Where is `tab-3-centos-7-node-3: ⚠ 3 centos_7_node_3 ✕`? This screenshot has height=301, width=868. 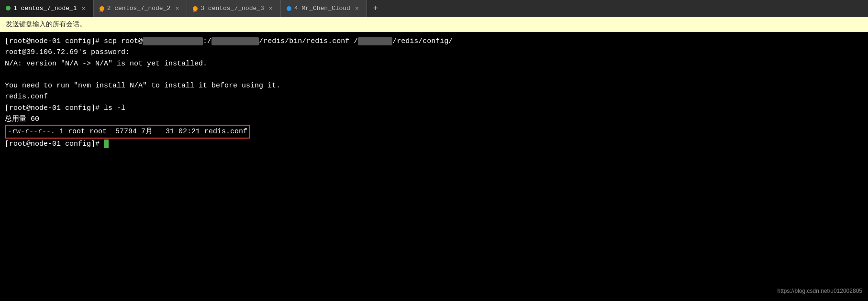
tab-3-centos-7-node-3: ⚠ 3 centos_7_node_3 ✕ is located at coordinates (234, 9).